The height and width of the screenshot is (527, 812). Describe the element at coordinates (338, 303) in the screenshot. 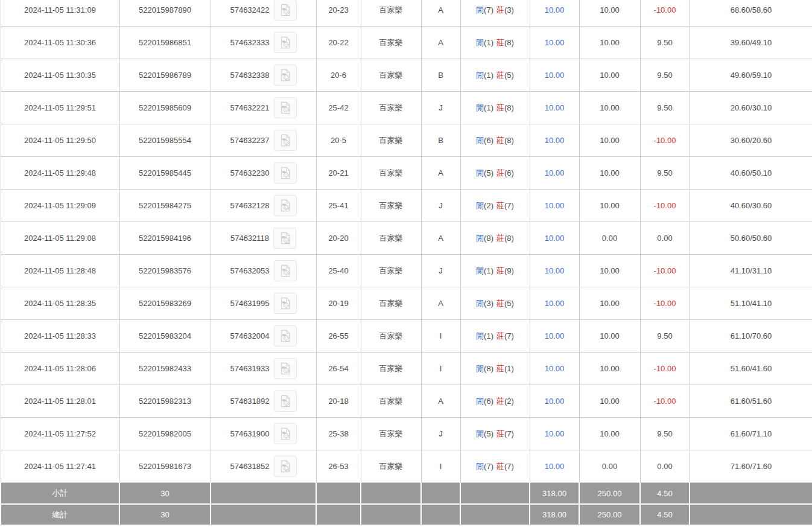

I see `shoe-round: 20-19` at that location.